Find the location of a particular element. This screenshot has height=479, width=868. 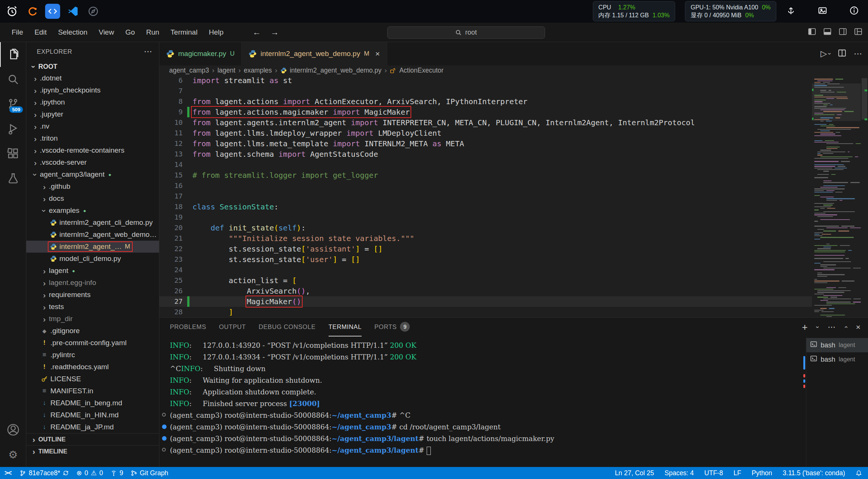

activity-source-control: 509 is located at coordinates (13, 104).